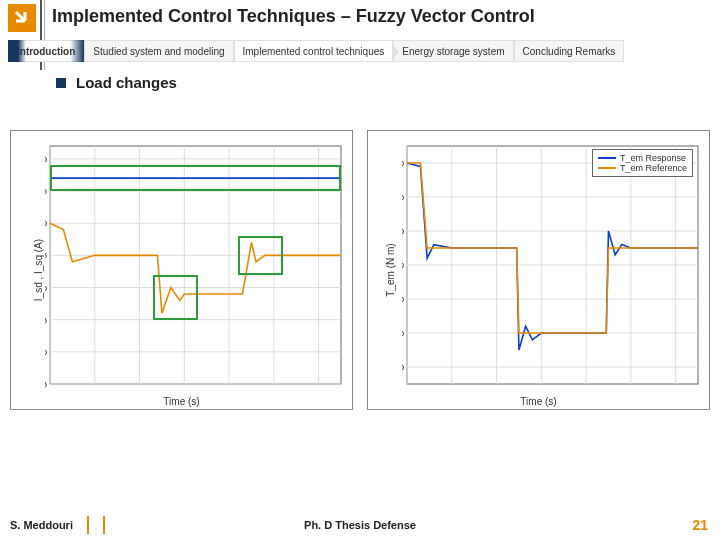 This screenshot has height=540, width=720. I want to click on svg-text: -60, so click(404, 368).